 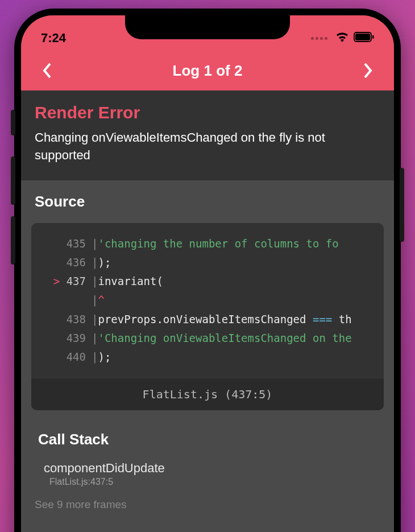 What do you see at coordinates (208, 357) in the screenshot?
I see `code-line: 440 |);` at bounding box center [208, 357].